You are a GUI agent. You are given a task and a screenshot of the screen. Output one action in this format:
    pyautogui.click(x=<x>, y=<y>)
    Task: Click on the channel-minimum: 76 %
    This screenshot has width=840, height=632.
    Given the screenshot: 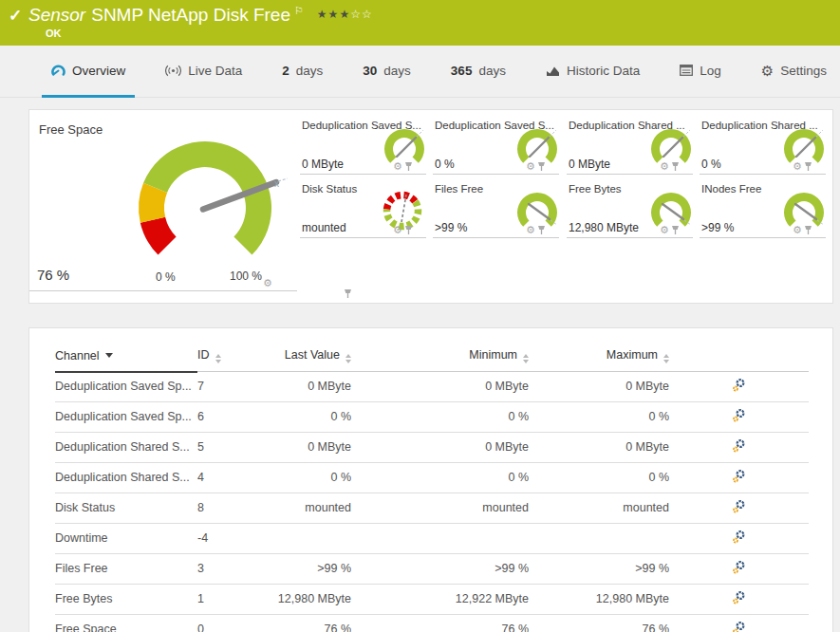 What is the action you would take?
    pyautogui.click(x=440, y=623)
    